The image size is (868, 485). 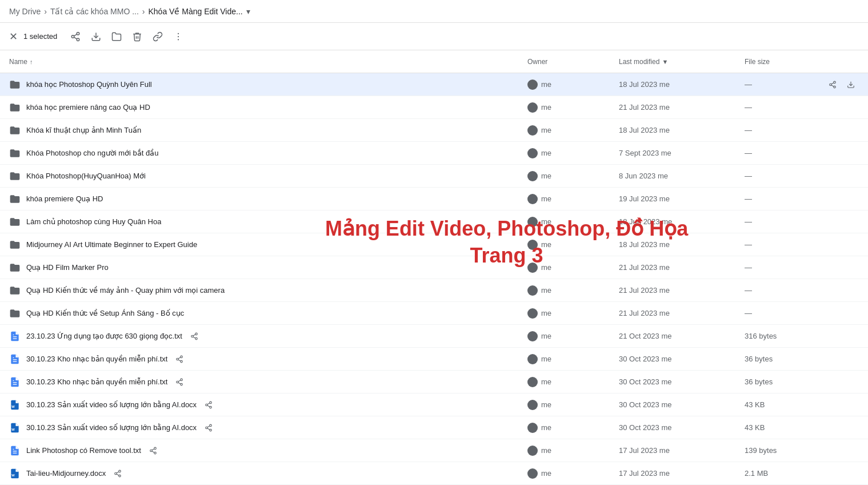 What do you see at coordinates (842, 85) in the screenshot?
I see `action-cell` at bounding box center [842, 85].